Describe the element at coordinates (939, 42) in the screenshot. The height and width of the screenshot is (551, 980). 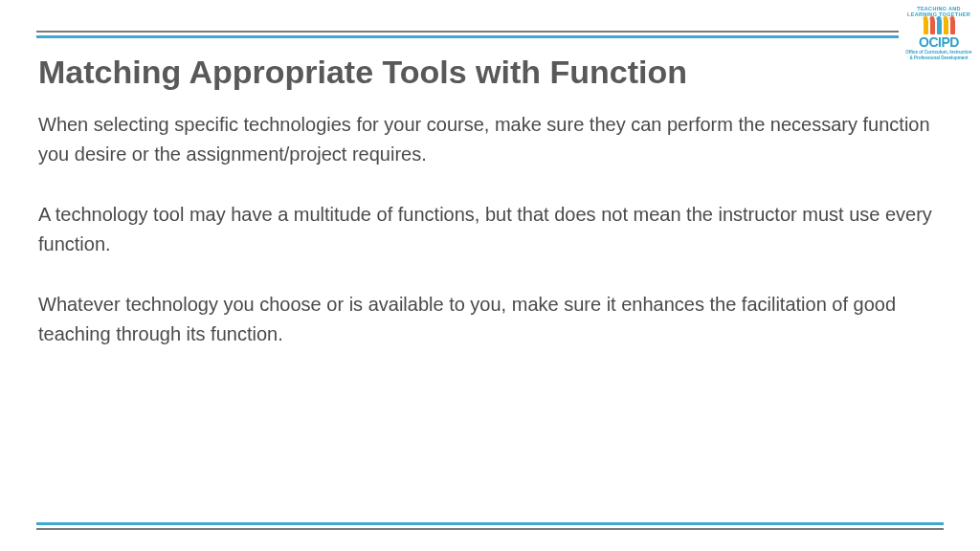
I see `logo-name: OCIPD` at that location.